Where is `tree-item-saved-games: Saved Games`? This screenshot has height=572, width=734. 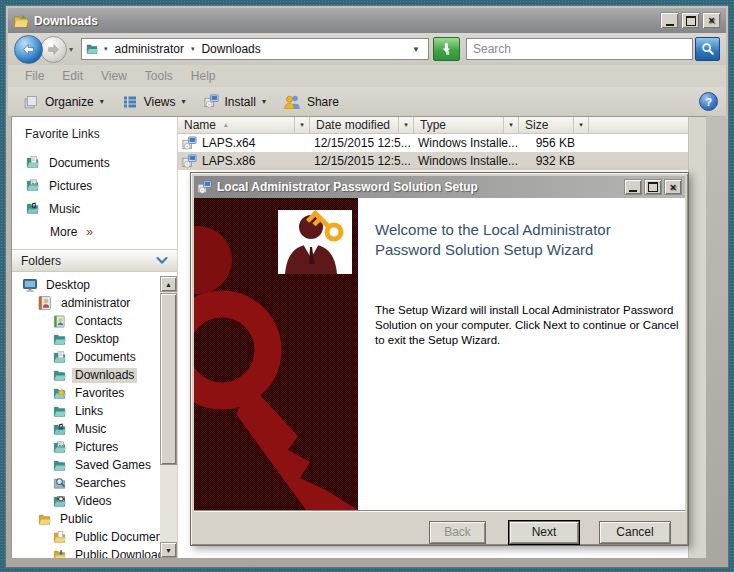 tree-item-saved-games: Saved Games is located at coordinates (86, 465).